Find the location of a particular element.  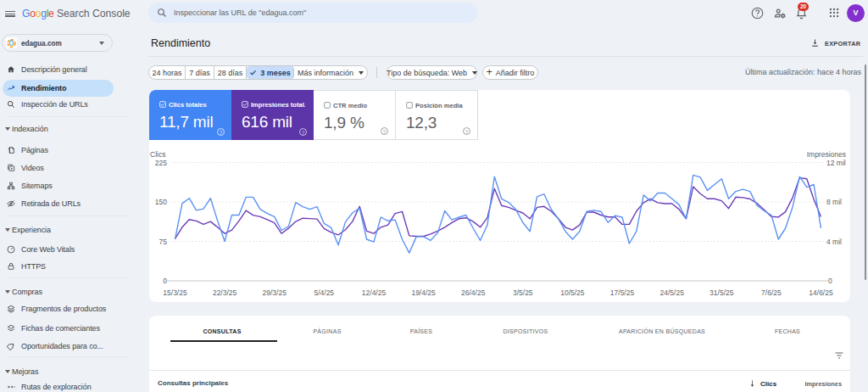

svg-text: 31/5/25 is located at coordinates (722, 293).